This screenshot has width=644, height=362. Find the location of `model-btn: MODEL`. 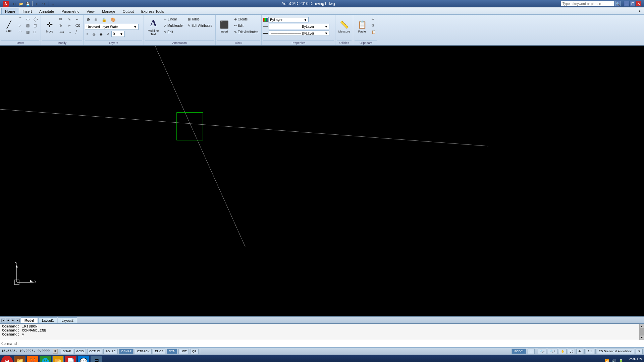

model-btn: MODEL is located at coordinates (519, 351).